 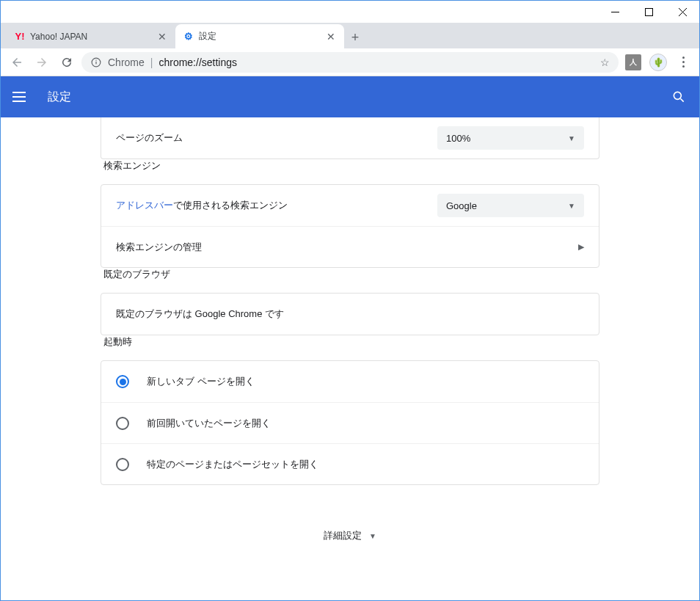 What do you see at coordinates (633, 62) in the screenshot?
I see `pdf-extension-icon: 人` at bounding box center [633, 62].